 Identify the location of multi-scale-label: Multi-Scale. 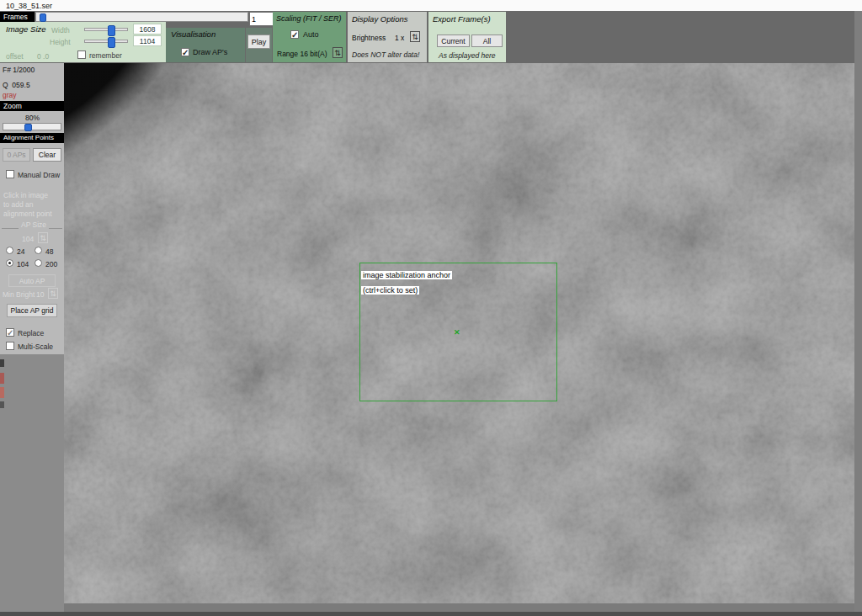
(35, 347).